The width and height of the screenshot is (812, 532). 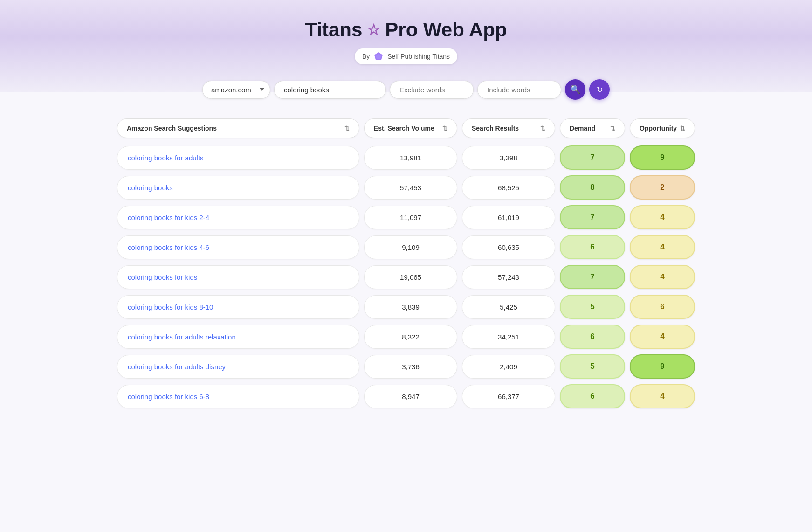 I want to click on sort-icon-suggestions: ⇅, so click(x=347, y=129).